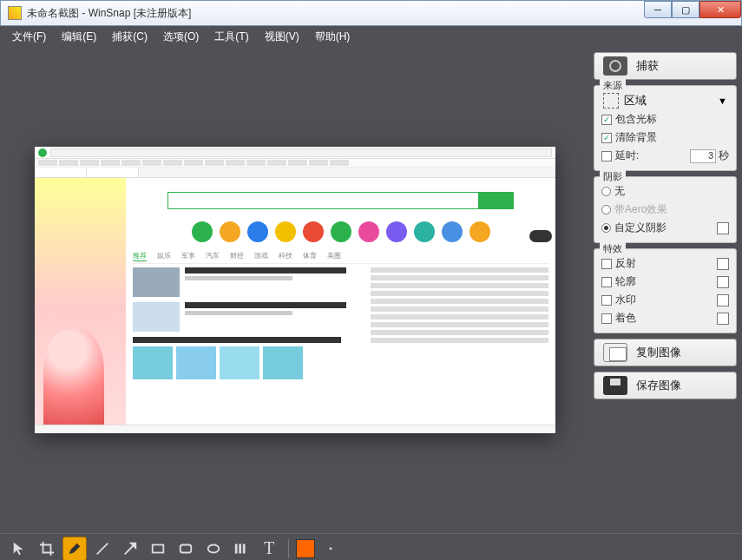  I want to click on shadow-custom-label: 自定义阴影, so click(640, 227).